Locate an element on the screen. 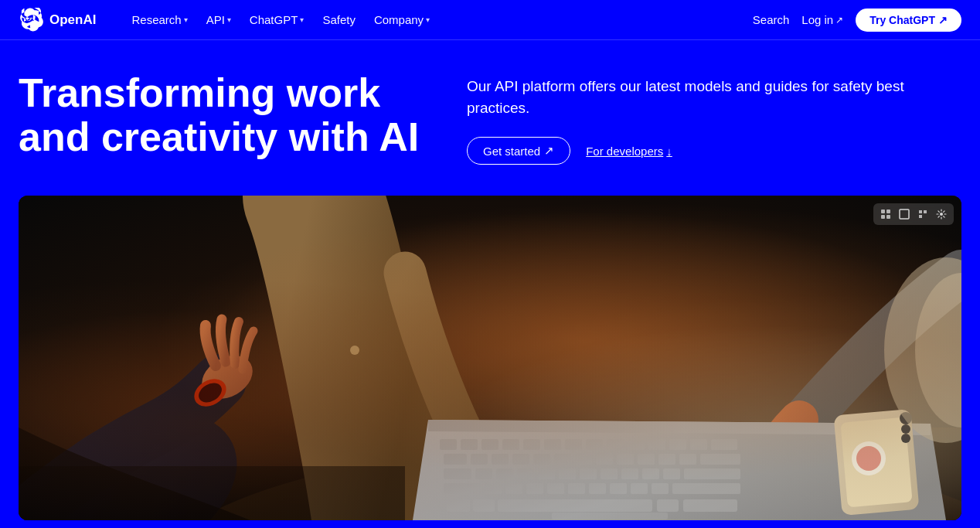 Image resolution: width=980 pixels, height=528 pixels. search-button: Search is located at coordinates (771, 20).